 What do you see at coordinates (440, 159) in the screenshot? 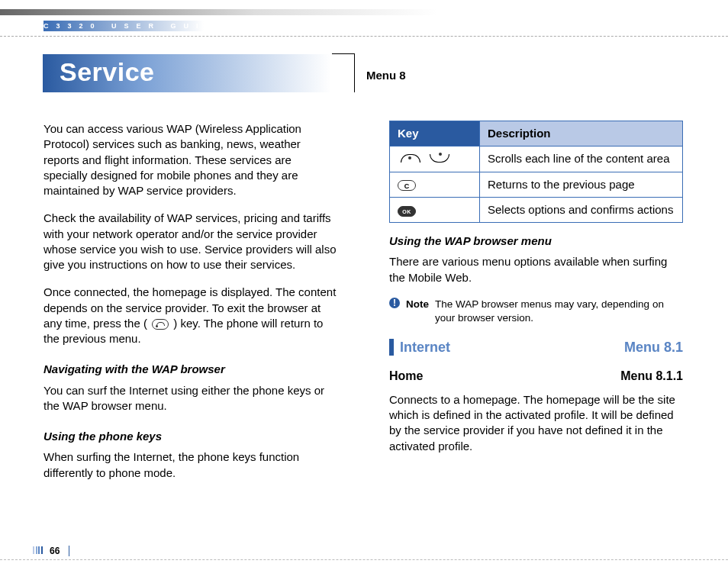
I see `nav-down-icon` at bounding box center [440, 159].